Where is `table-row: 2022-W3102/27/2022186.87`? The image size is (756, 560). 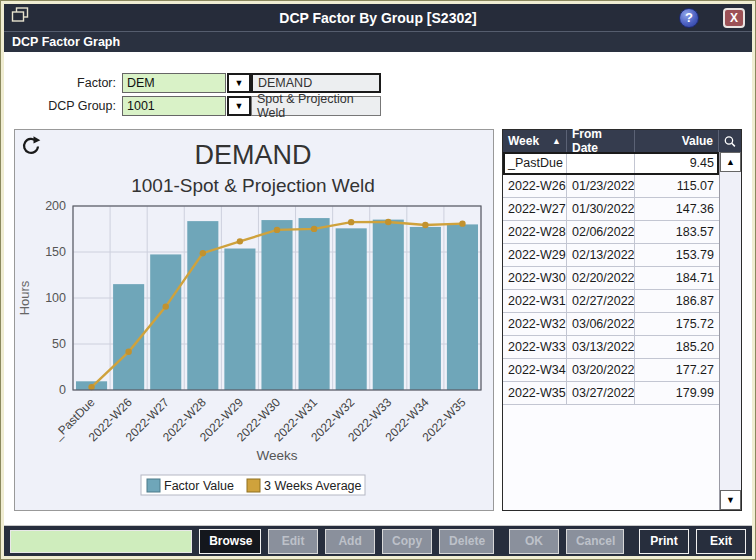 table-row: 2022-W3102/27/2022186.87 is located at coordinates (611, 302).